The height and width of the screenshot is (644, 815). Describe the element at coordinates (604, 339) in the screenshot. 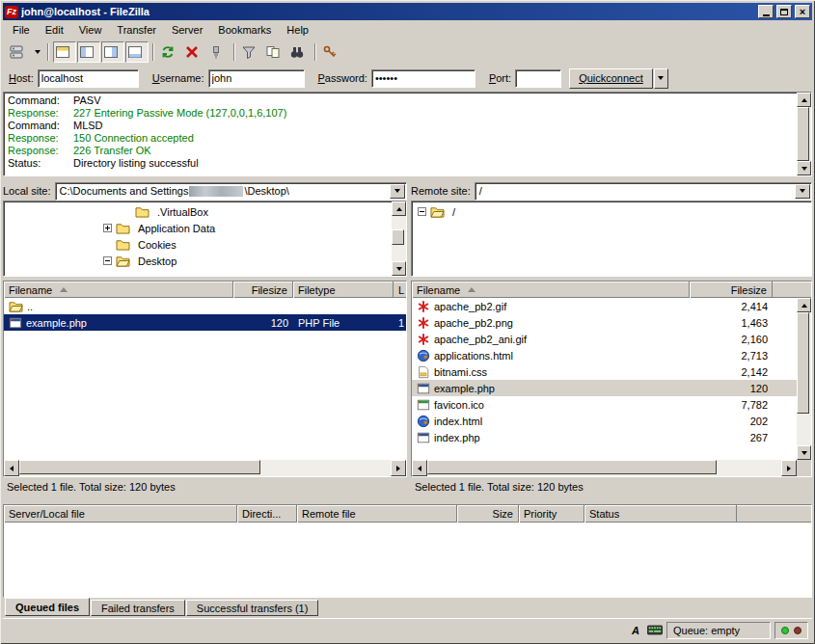

I see `file-row: apache_pb2_ani.gif 2,160` at that location.